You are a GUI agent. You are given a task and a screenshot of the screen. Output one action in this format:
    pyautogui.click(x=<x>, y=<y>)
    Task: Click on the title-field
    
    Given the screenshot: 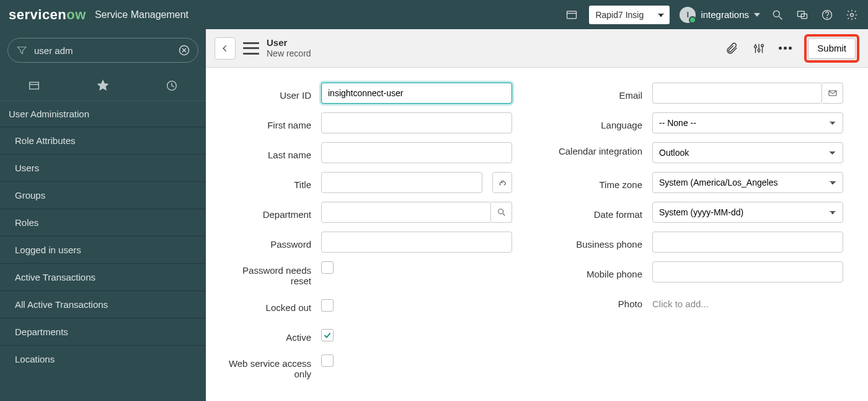 What is the action you would take?
    pyautogui.click(x=402, y=182)
    